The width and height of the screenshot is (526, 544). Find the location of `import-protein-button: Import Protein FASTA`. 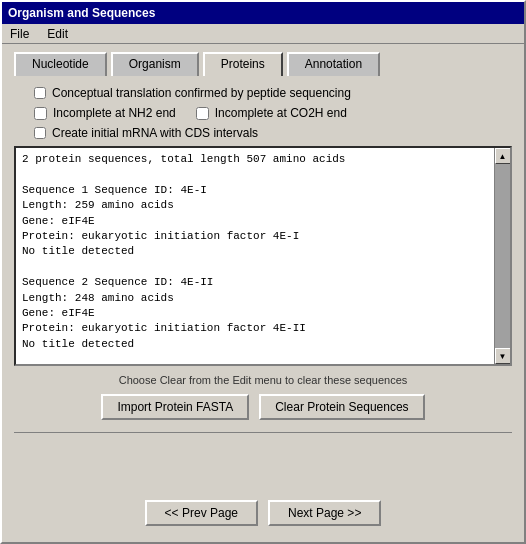

import-protein-button: Import Protein FASTA is located at coordinates (175, 407).